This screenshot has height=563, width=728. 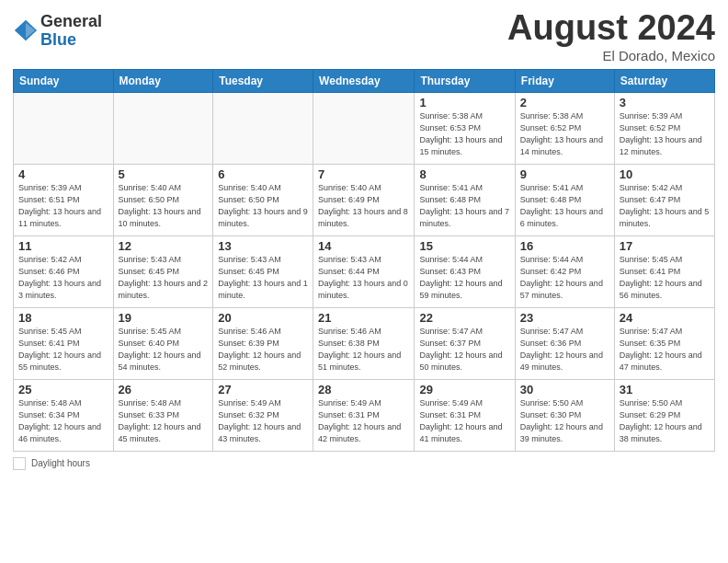 What do you see at coordinates (61, 464) in the screenshot?
I see `daylight-label: Daylight hours` at bounding box center [61, 464].